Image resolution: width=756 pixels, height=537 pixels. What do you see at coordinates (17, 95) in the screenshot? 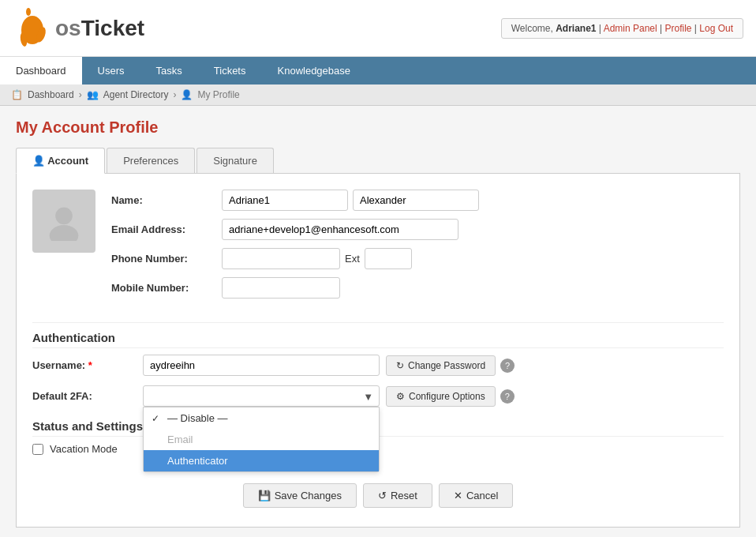
I see `breadcrumb-dashboard-icon: 📋` at bounding box center [17, 95].